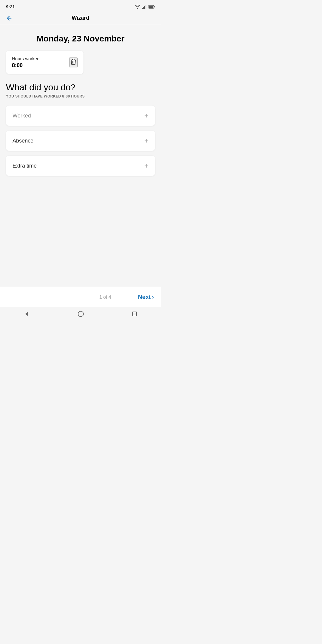  I want to click on back-arrow-icon, so click(9, 18).